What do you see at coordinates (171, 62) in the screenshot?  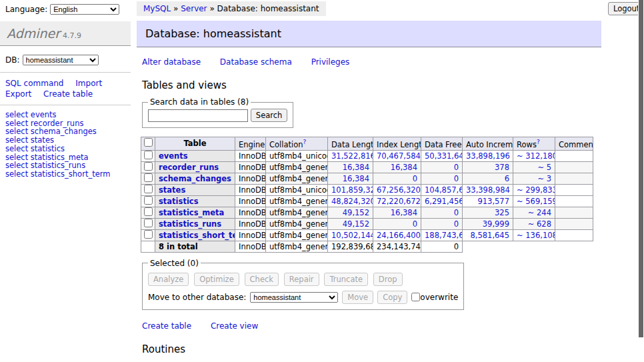 I see `alter-database-link: Alter database` at bounding box center [171, 62].